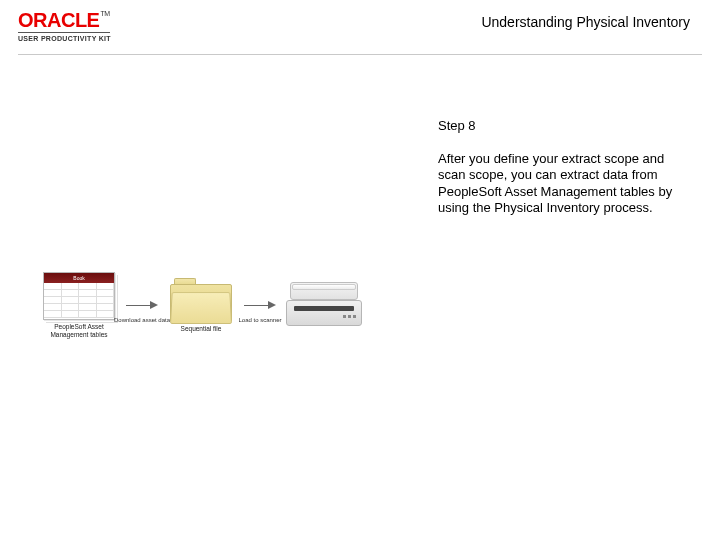 Image resolution: width=720 pixels, height=540 pixels. I want to click on table-icon: Book, so click(79, 296).